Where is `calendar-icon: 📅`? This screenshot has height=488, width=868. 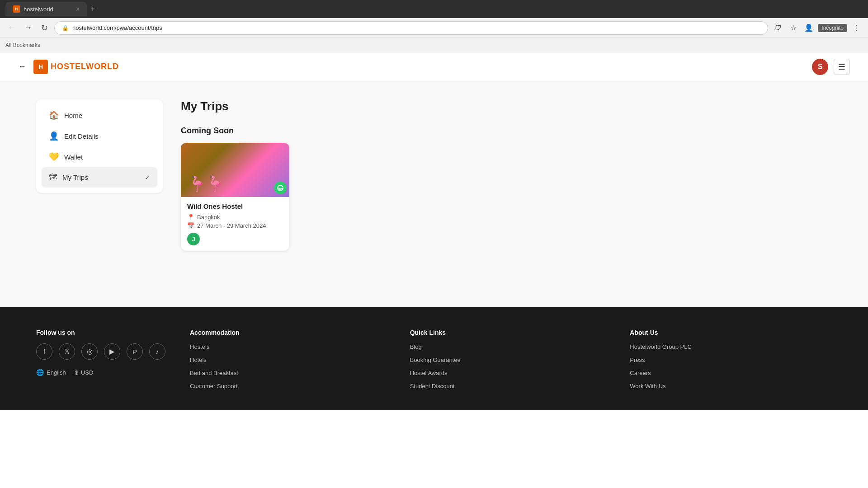
calendar-icon: 📅 is located at coordinates (191, 226).